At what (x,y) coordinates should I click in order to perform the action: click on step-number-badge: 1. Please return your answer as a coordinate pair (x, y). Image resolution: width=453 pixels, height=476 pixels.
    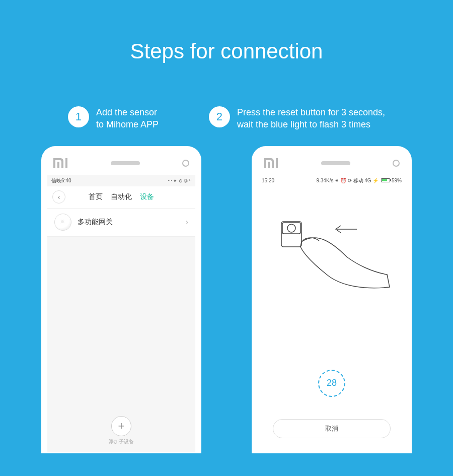
    Looking at the image, I should click on (79, 117).